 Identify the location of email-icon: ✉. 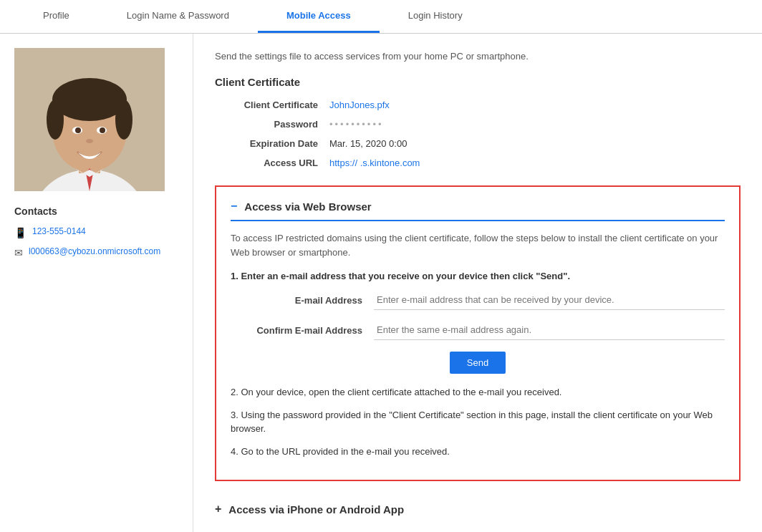
(19, 253).